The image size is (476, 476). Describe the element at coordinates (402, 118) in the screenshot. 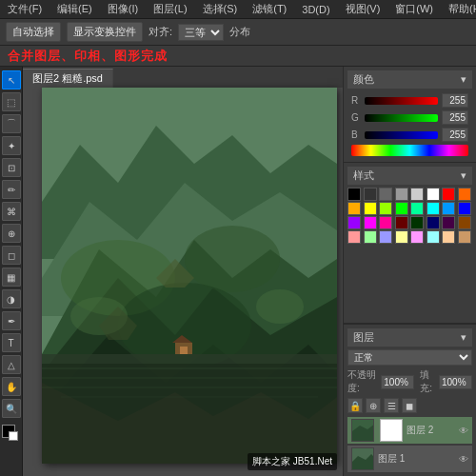

I see `green-slider` at that location.